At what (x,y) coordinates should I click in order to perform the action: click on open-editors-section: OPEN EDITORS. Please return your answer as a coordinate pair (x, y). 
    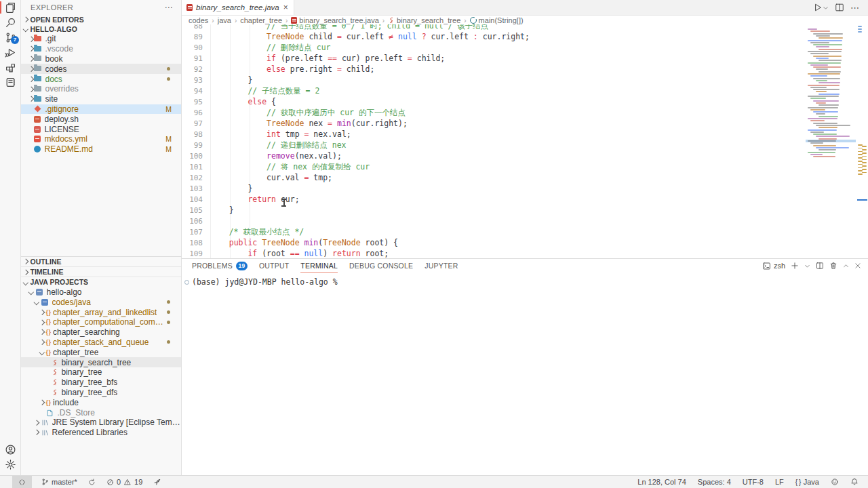
    Looking at the image, I should click on (101, 20).